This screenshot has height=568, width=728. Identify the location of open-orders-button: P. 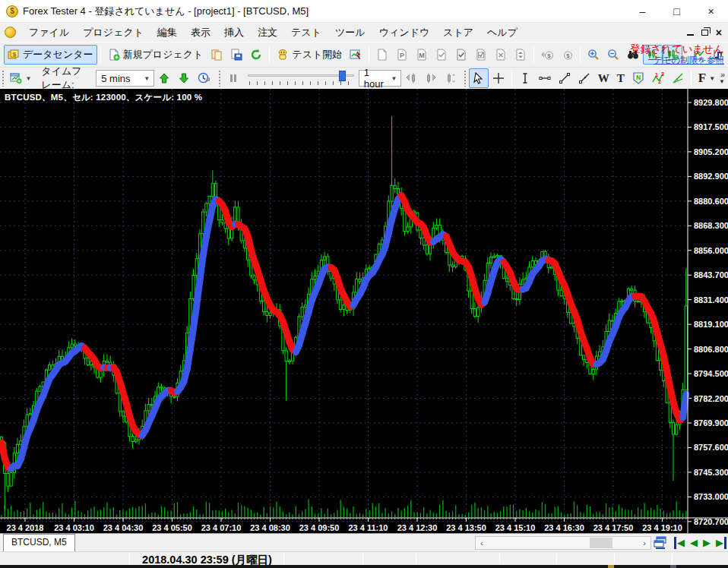
(402, 55).